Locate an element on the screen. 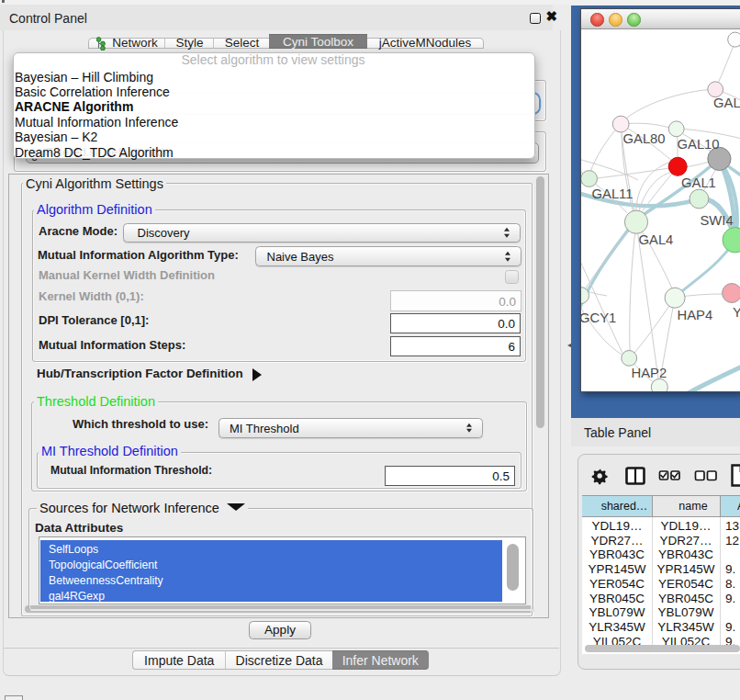  svg-text: GAL10 is located at coordinates (699, 144).